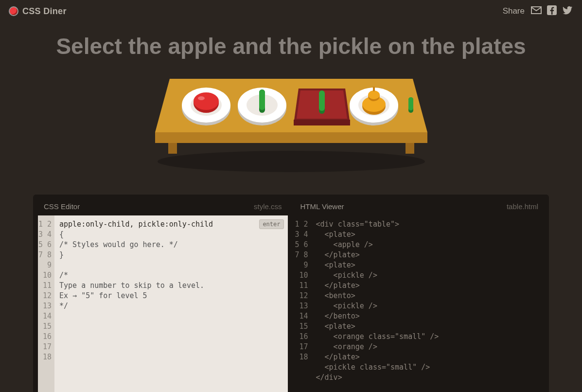  Describe the element at coordinates (45, 12) in the screenshot. I see `brand-title: CSS Diner` at that location.